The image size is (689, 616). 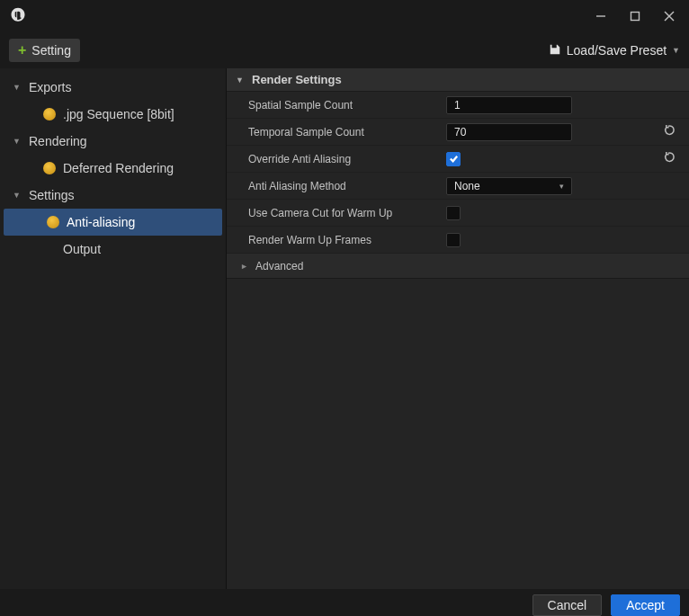 I want to click on sidebar-group-label: Settings, so click(x=52, y=195).